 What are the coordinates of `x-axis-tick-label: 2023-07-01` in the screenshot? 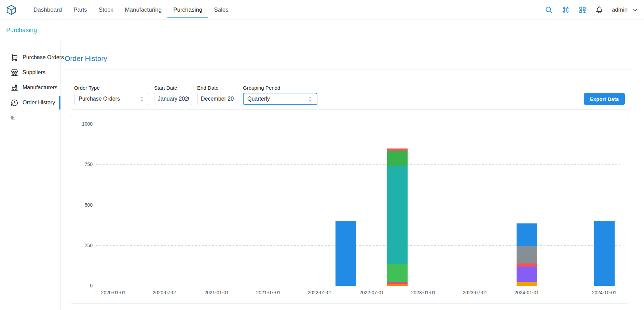 It's located at (475, 293).